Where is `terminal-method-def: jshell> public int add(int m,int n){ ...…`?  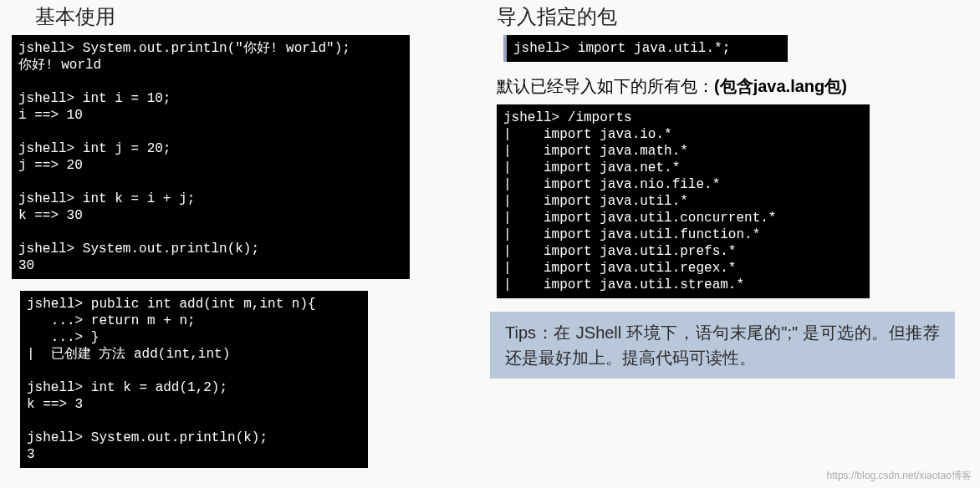
terminal-method-def: jshell> public int add(int m,int n){ ...… is located at coordinates (194, 379).